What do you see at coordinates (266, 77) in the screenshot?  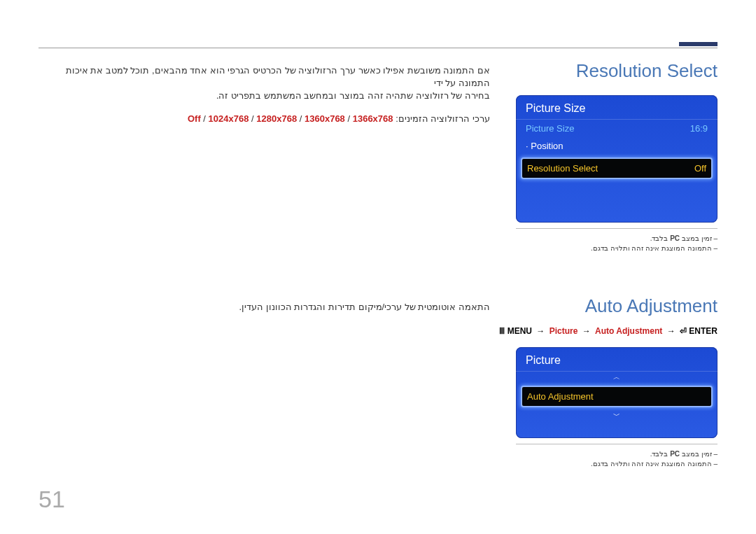 I see `section1-body-line-a: אם התמונה משובשת אפילו כאשר ערך הרזולוצי…` at bounding box center [266, 77].